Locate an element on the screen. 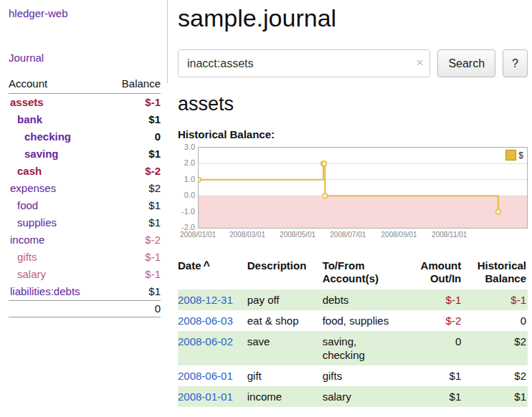  register-date-cell: 2008-06-02 is located at coordinates (212, 348).